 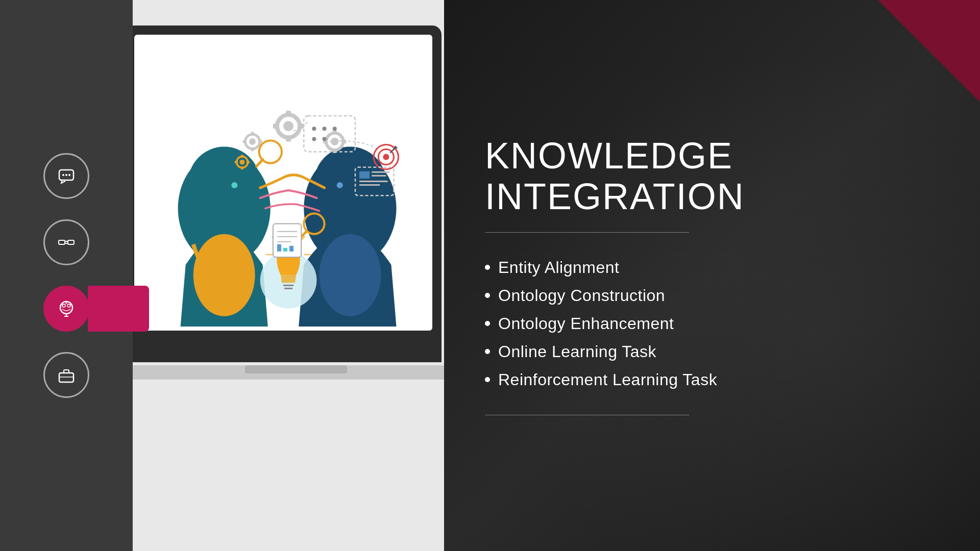 I want to click on sidebar-icon-chat, so click(x=66, y=176).